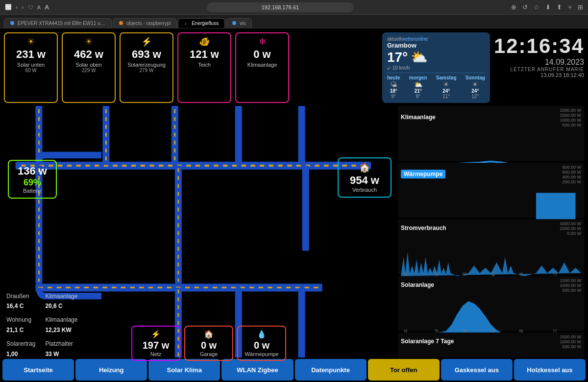 The height and width of the screenshot is (382, 588). What do you see at coordinates (61, 349) in the screenshot?
I see `platzhalter-row: Platzhalter 33 W` at bounding box center [61, 349].